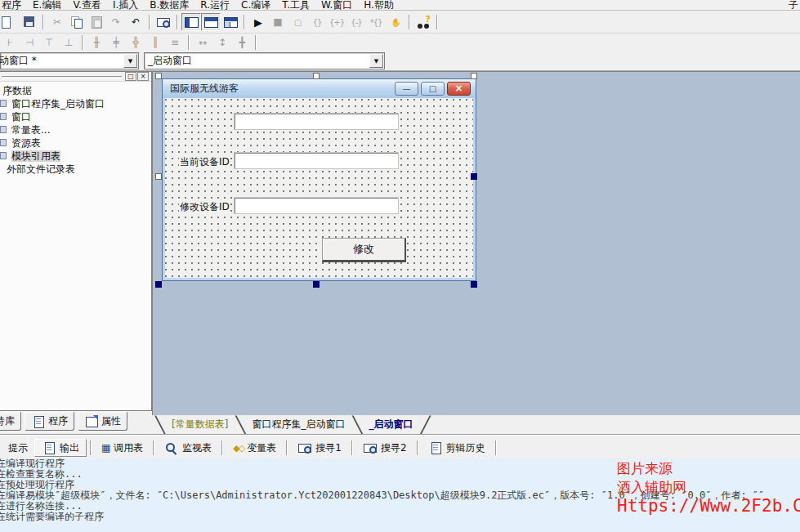 The height and width of the screenshot is (532, 800). What do you see at coordinates (320, 448) in the screenshot?
I see `tab-search-1: 搜寻1` at bounding box center [320, 448].